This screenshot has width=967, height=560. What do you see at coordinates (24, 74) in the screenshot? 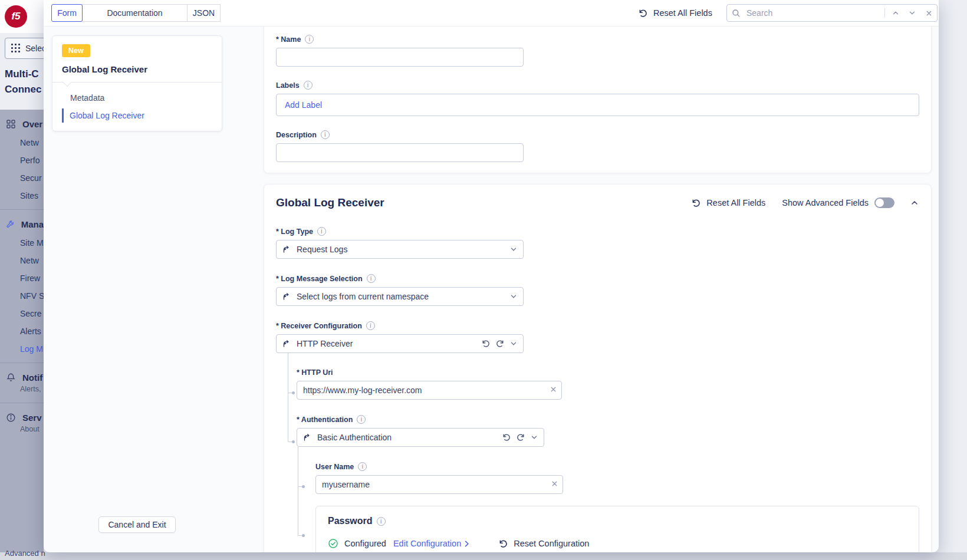
I see `page-title-line1: Multi-C` at bounding box center [24, 74].